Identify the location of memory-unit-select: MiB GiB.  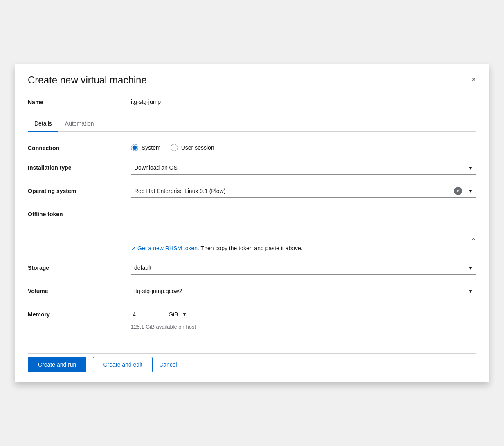
(178, 314).